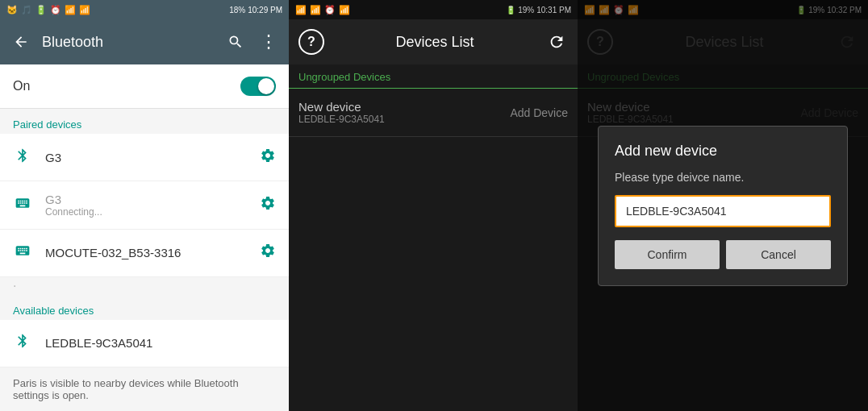  I want to click on g3-bt-name: G3, so click(146, 158).